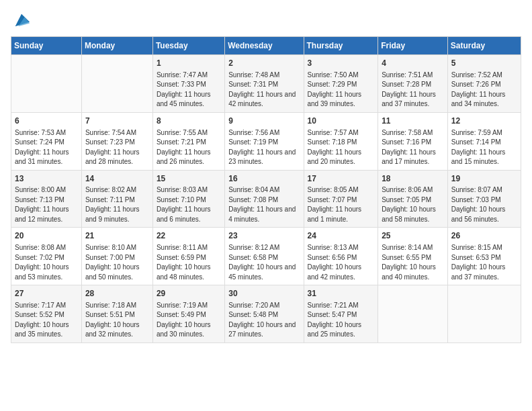  What do you see at coordinates (413, 46) in the screenshot?
I see `header-day-friday: Friday` at bounding box center [413, 46].